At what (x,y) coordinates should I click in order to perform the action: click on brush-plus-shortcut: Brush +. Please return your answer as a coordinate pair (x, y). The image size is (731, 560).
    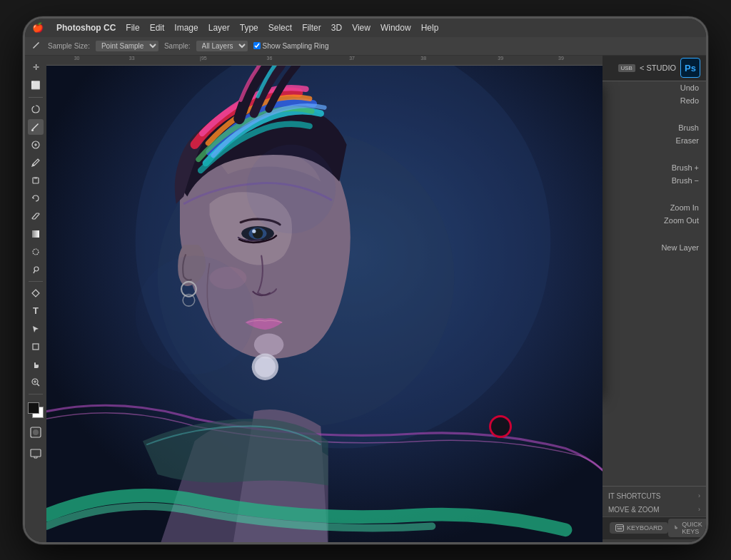
    Looking at the image, I should click on (654, 168).